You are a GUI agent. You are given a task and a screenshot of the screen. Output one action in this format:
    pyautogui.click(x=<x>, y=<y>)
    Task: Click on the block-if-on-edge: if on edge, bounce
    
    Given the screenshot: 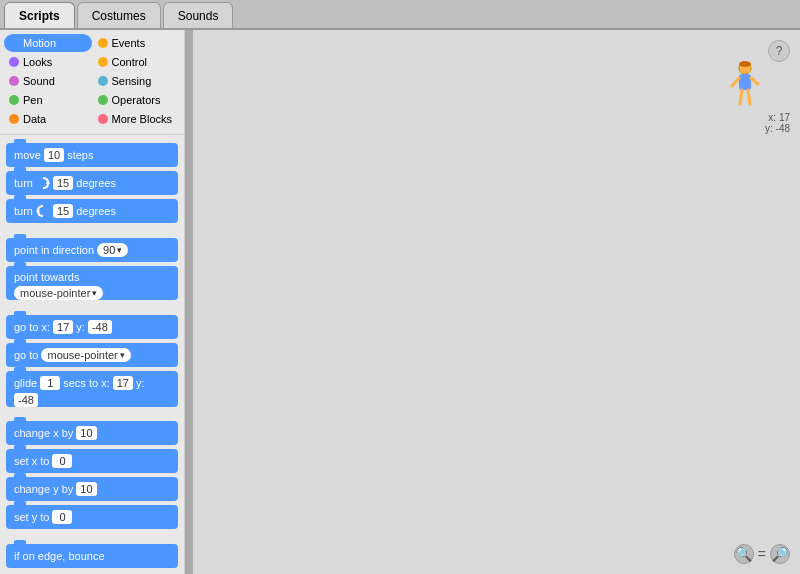 What is the action you would take?
    pyautogui.click(x=92, y=556)
    